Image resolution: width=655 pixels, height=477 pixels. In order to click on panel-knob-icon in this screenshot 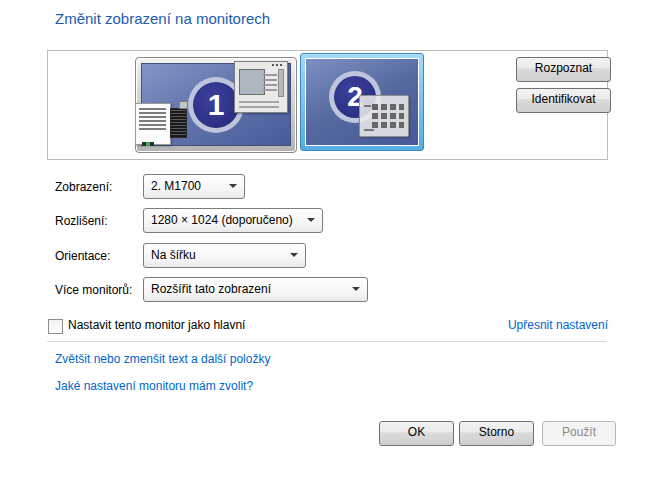, I will do `click(184, 105)`.